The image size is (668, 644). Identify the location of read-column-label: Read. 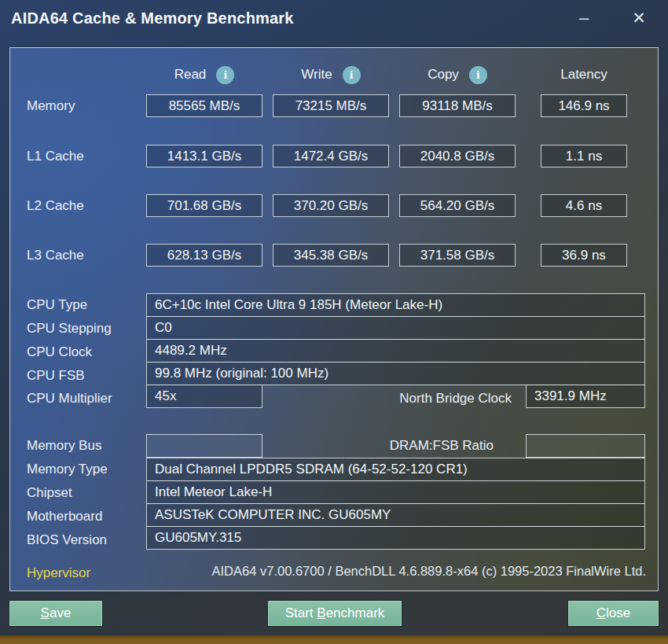
(190, 75).